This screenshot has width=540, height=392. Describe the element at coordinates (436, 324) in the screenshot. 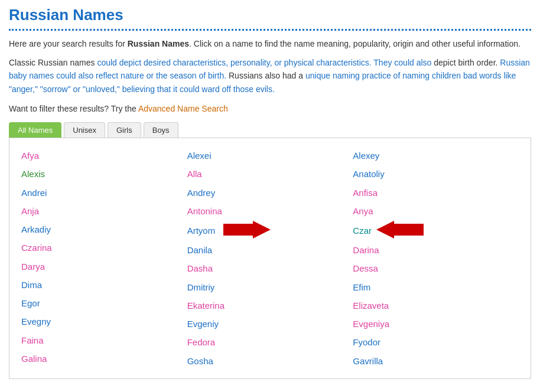

I see `name-evgeniya: Evgeniya` at that location.